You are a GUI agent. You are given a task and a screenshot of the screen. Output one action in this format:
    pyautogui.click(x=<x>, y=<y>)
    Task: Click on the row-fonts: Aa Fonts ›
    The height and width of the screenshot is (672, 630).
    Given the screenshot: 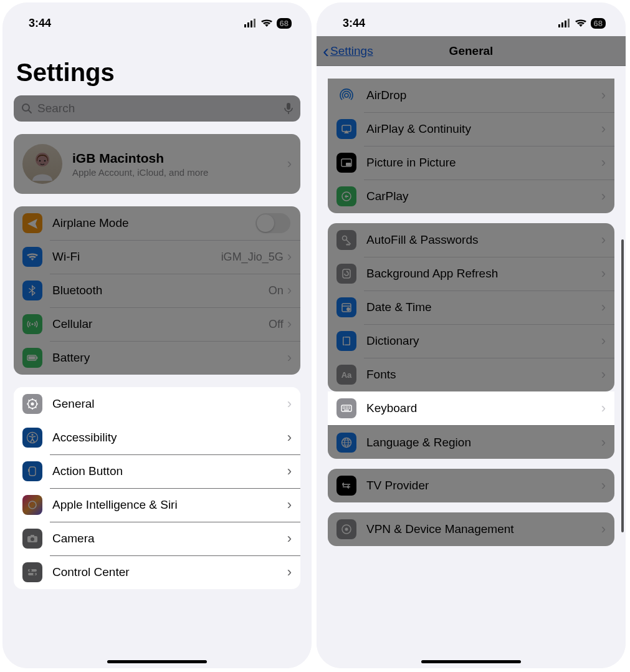 What is the action you would take?
    pyautogui.click(x=471, y=375)
    